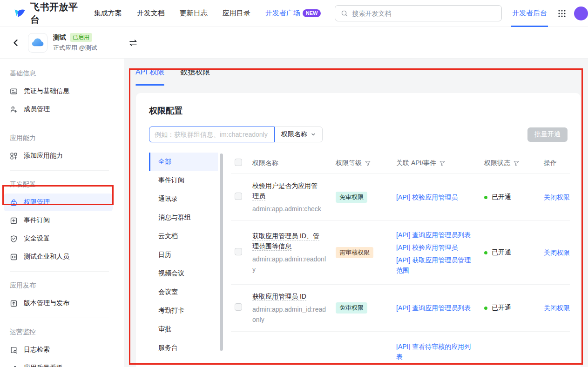  Describe the element at coordinates (183, 255) in the screenshot. I see `category-item: 日历` at that location.